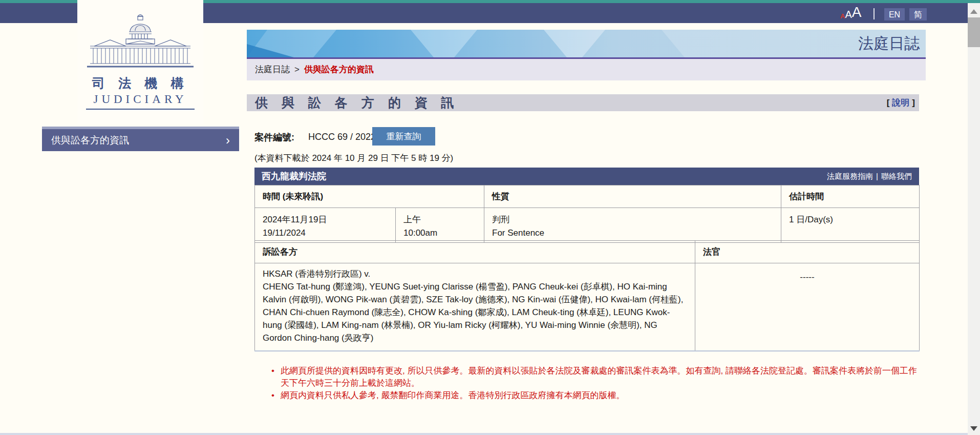 The height and width of the screenshot is (435, 980). What do you see at coordinates (586, 70) in the screenshot?
I see `breadcrumb: 法庭日誌>供與訟各方的資訊` at bounding box center [586, 70].